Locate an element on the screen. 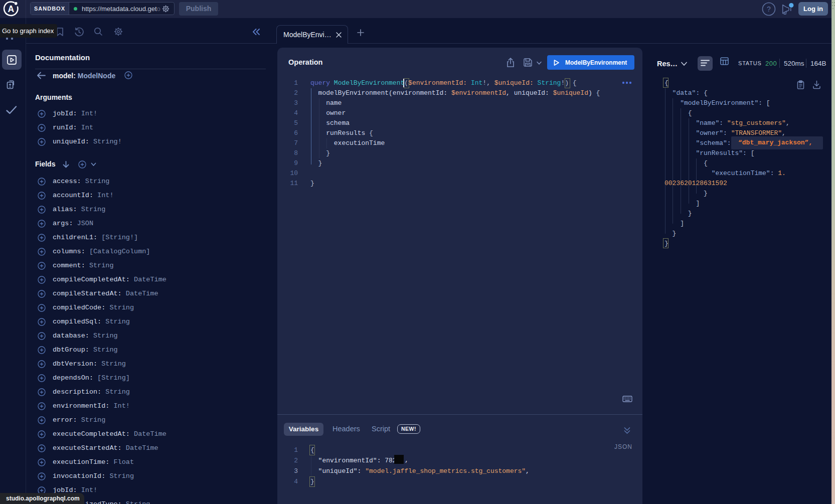 Image resolution: width=835 pixels, height=504 pixels. svg-text: A is located at coordinates (11, 9).